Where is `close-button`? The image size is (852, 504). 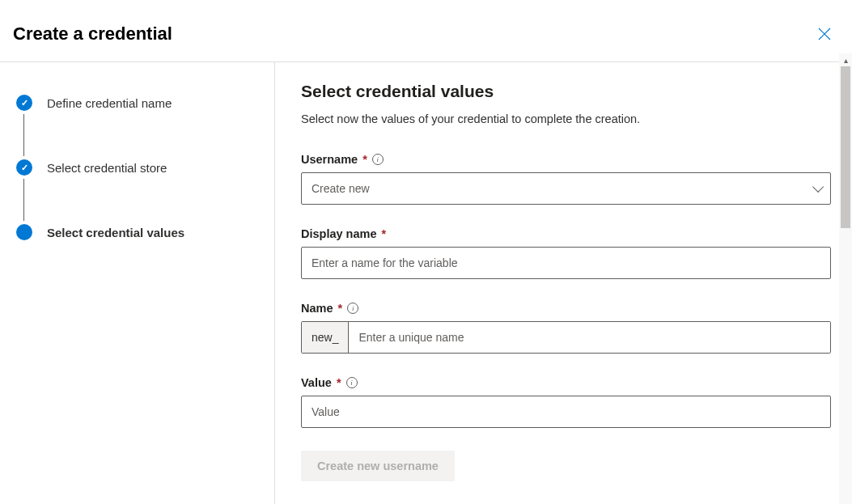 close-button is located at coordinates (824, 34).